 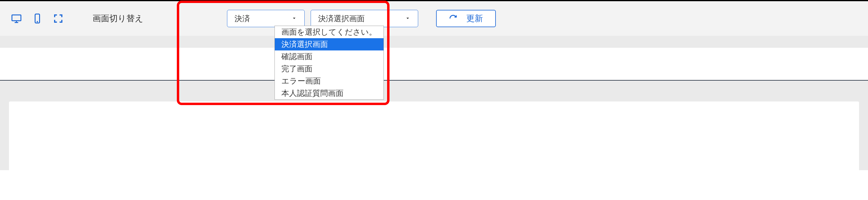 What do you see at coordinates (329, 44) in the screenshot?
I see `dropdown-option: 決済選択画面` at bounding box center [329, 44].